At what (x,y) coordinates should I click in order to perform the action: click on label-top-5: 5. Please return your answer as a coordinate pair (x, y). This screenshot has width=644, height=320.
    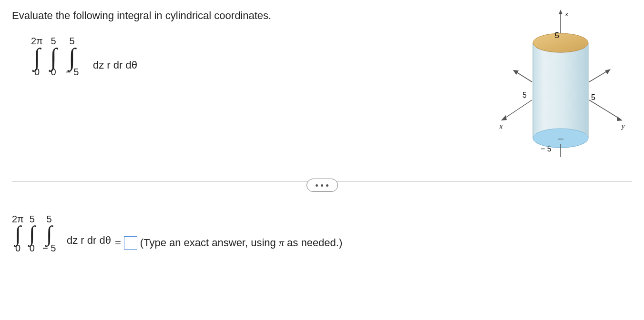
    Looking at the image, I should click on (557, 35).